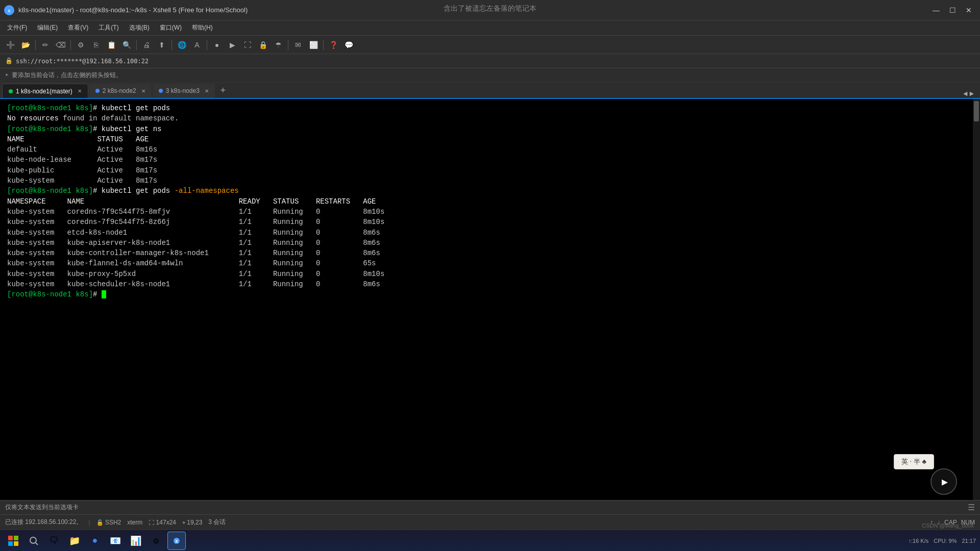  Describe the element at coordinates (490, 522) in the screenshot. I see `status-bar: 已连接 192.168.56.100:22。 | 🔓 SSH2 xterm ⛶ …` at that location.